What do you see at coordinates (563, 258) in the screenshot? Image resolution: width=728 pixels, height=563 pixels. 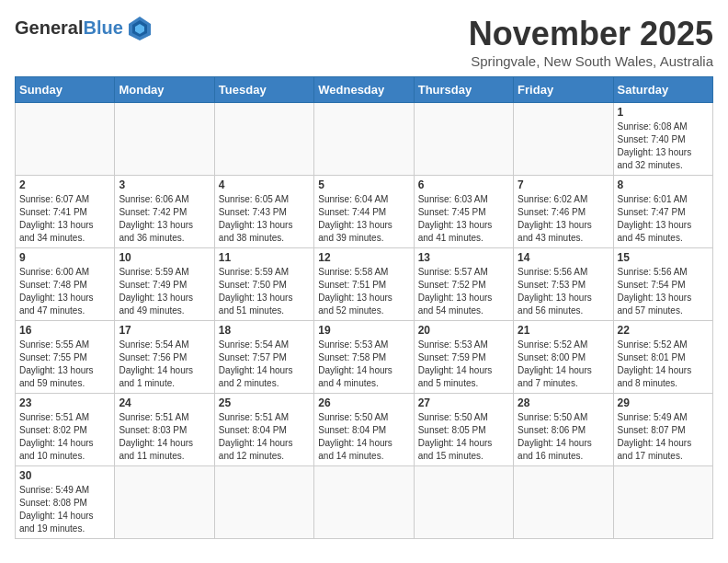 I see `day-number: 14` at bounding box center [563, 258].